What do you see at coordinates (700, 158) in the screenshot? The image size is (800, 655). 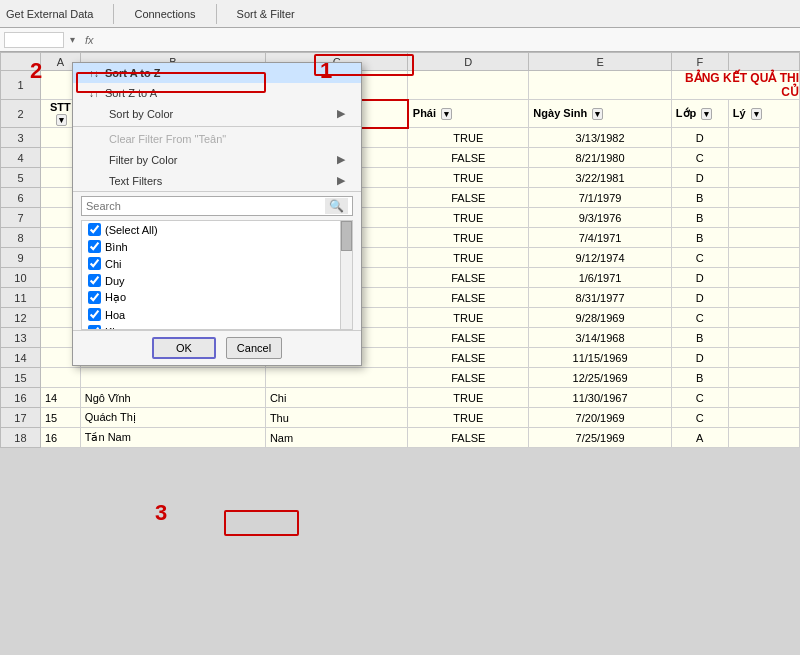 I see `cell-lop-4: C` at bounding box center [700, 158].